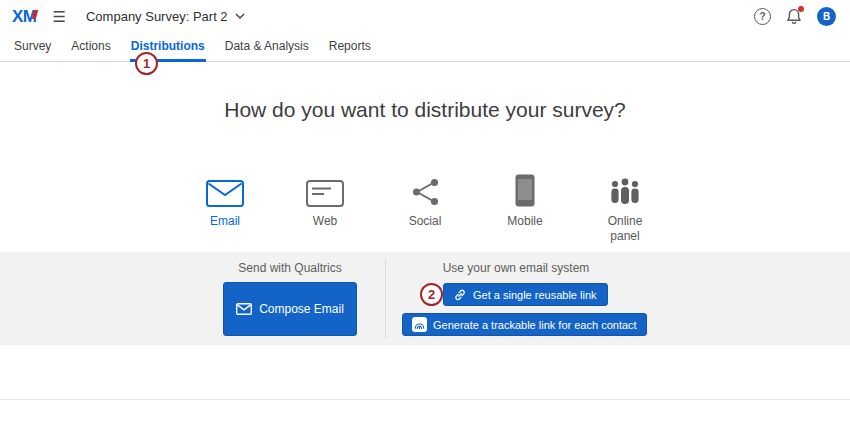  Describe the element at coordinates (425, 47) in the screenshot. I see `project-nav-tabs: Survey Actions Distributions Data & Anal…` at that location.